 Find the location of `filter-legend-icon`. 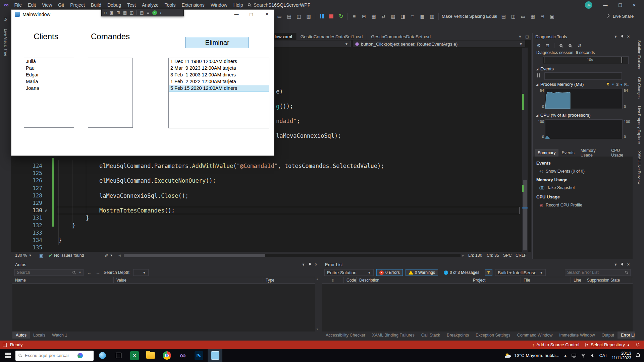

filter-legend-icon is located at coordinates (608, 84).